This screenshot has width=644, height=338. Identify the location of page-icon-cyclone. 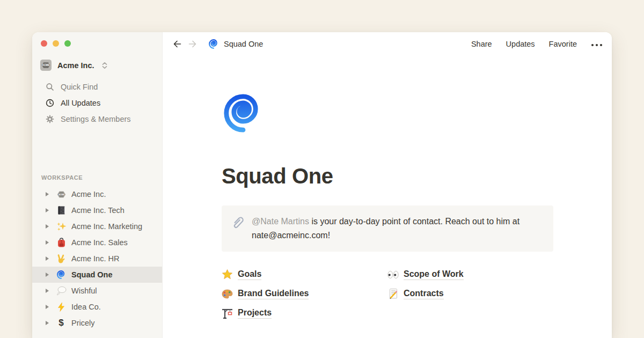
(243, 113).